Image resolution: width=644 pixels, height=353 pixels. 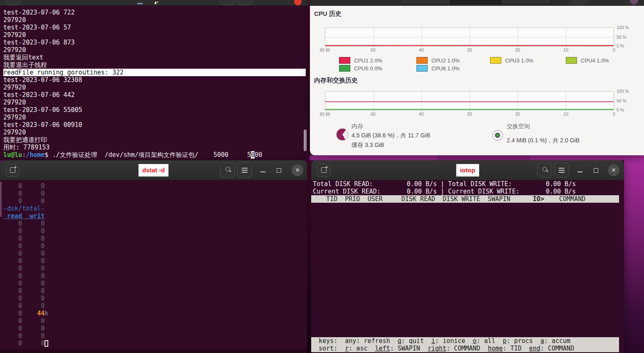 What do you see at coordinates (324, 170) in the screenshot?
I see `new-tab-icon` at bounding box center [324, 170].